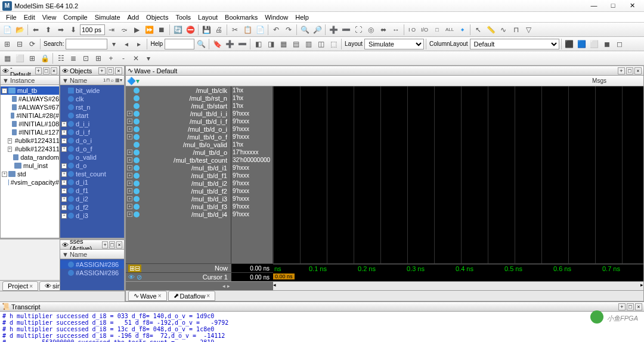 The image size is (644, 342). Describe the element at coordinates (276, 30) in the screenshot. I see `undo-button: ↶` at that location.